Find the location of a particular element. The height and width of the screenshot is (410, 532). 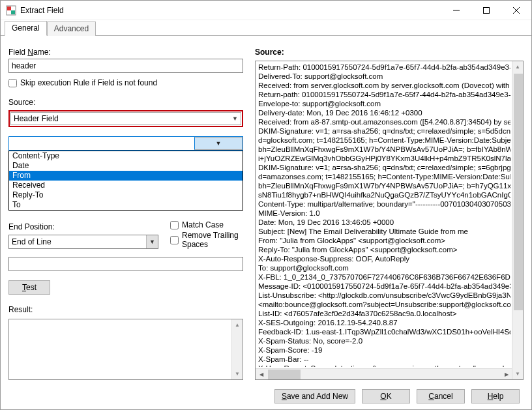

source-select-highlight: Header Field ▼ is located at coordinates (126, 119).